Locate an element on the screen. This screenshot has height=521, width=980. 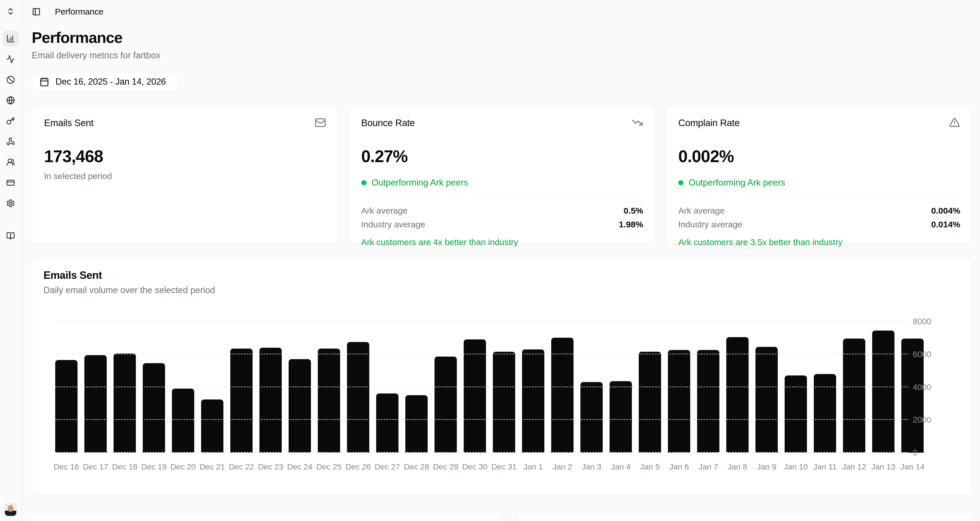
metric-value: 0.27% is located at coordinates (502, 157).